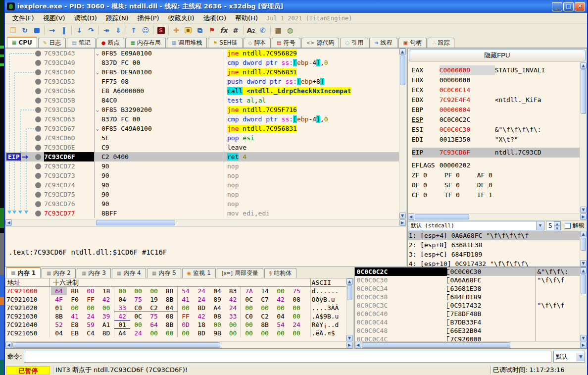 The width and height of the screenshot is (588, 375). What do you see at coordinates (91, 30) in the screenshot?
I see `step-over-button: ↷` at bounding box center [91, 30].